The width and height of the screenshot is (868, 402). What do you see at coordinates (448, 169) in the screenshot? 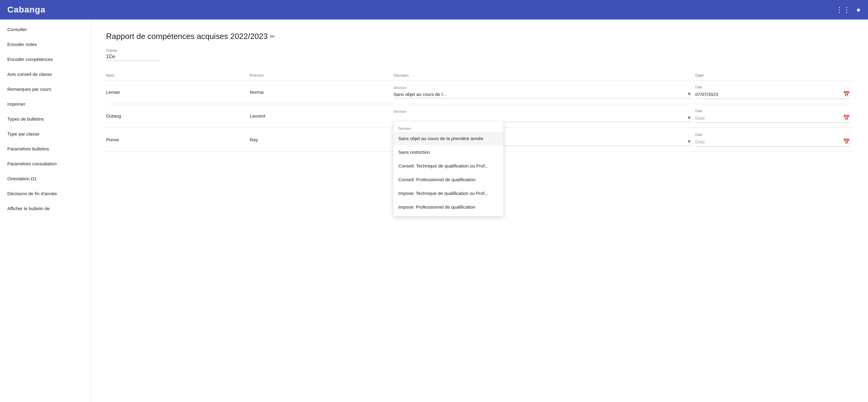
I see `dropdown-menu: Décision Sans objet au cours de la premi…` at bounding box center [448, 169].